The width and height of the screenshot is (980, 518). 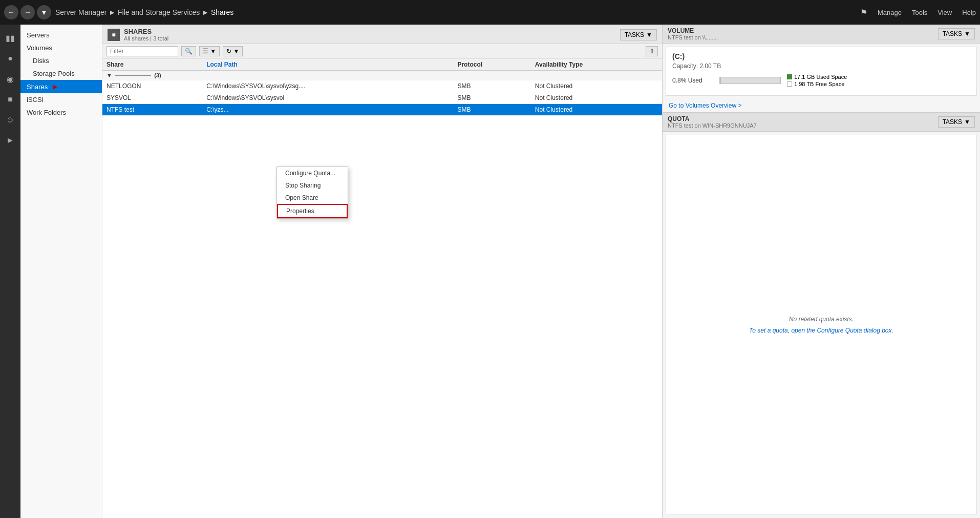 What do you see at coordinates (821, 34) in the screenshot?
I see `volume-section-header: VOLUME NTFS test on \\........ TASKS ▼` at bounding box center [821, 34].